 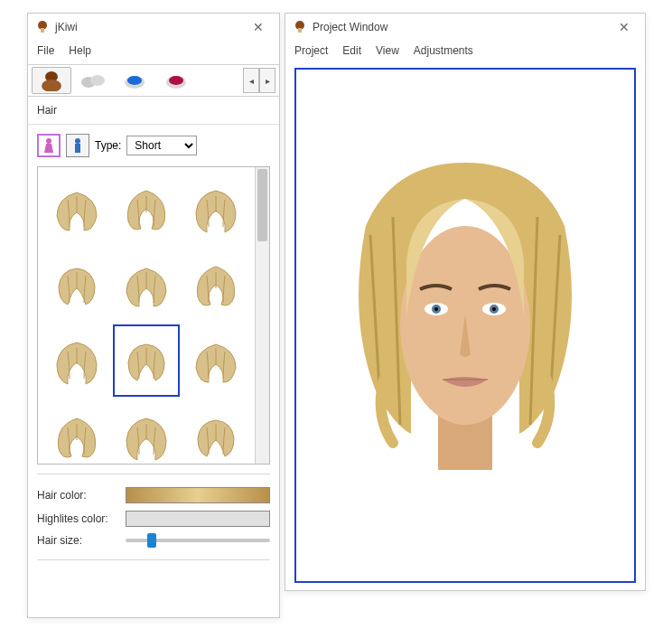 I want to click on hair-color-swatch, so click(x=198, y=495).